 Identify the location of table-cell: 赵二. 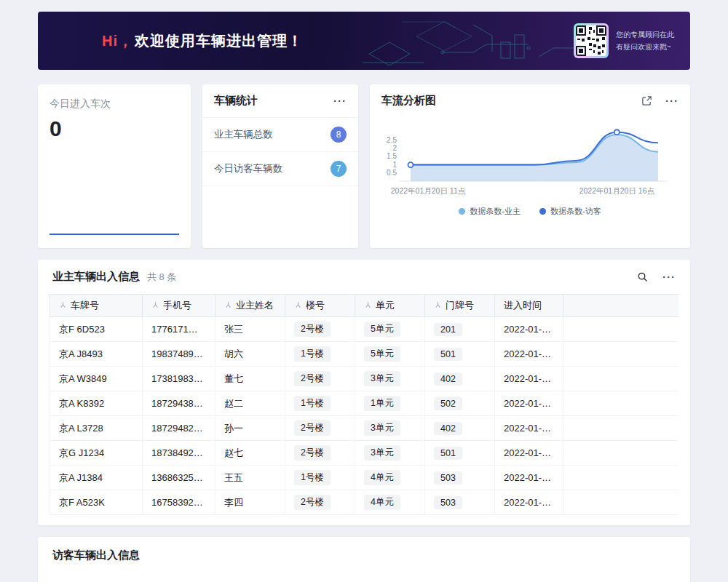
(250, 404).